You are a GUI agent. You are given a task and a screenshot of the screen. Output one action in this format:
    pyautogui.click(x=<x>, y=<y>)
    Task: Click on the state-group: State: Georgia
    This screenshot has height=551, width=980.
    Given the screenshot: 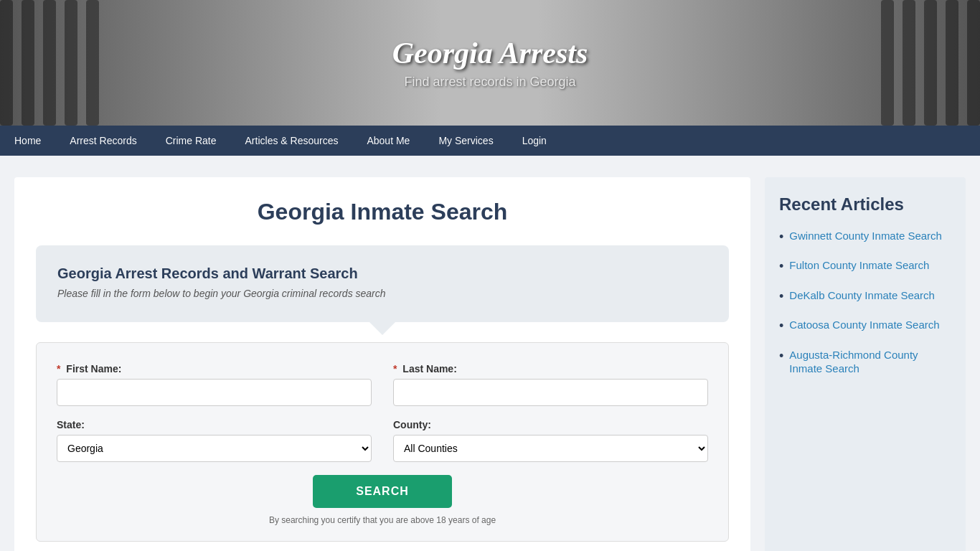 What is the action you would take?
    pyautogui.click(x=214, y=441)
    